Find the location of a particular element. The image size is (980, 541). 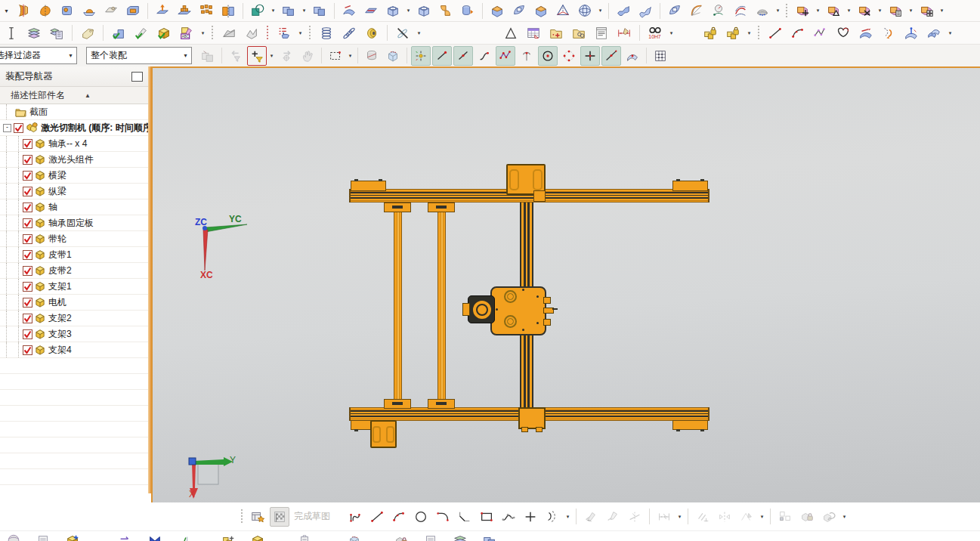

pattern-face-icon is located at coordinates (926, 11).